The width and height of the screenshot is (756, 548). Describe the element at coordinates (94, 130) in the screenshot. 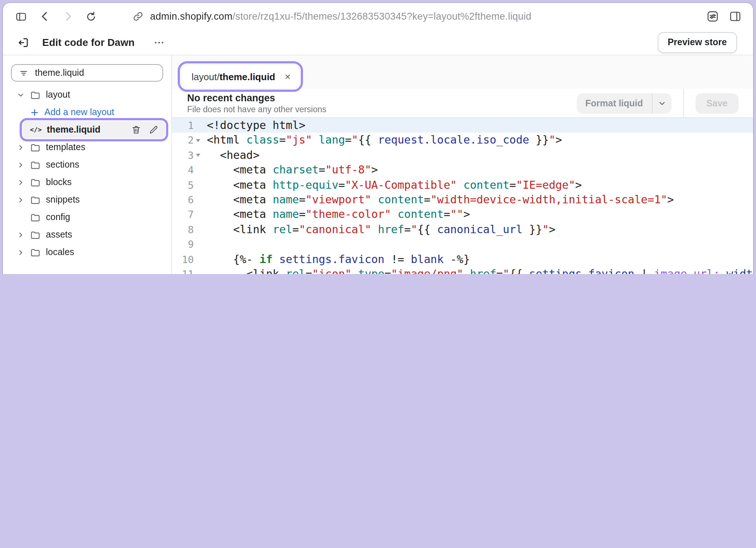

I see `sidebar-item-theme-liquid: </> theme.liquid` at that location.